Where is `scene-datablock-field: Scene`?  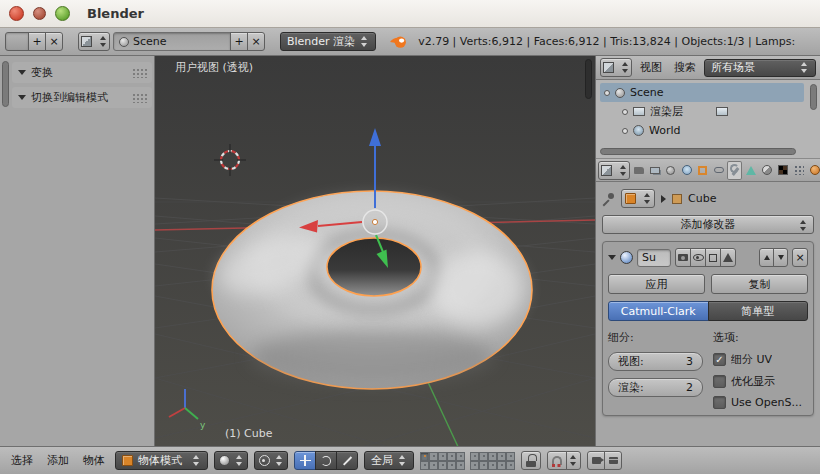
scene-datablock-field: Scene is located at coordinates (172, 42).